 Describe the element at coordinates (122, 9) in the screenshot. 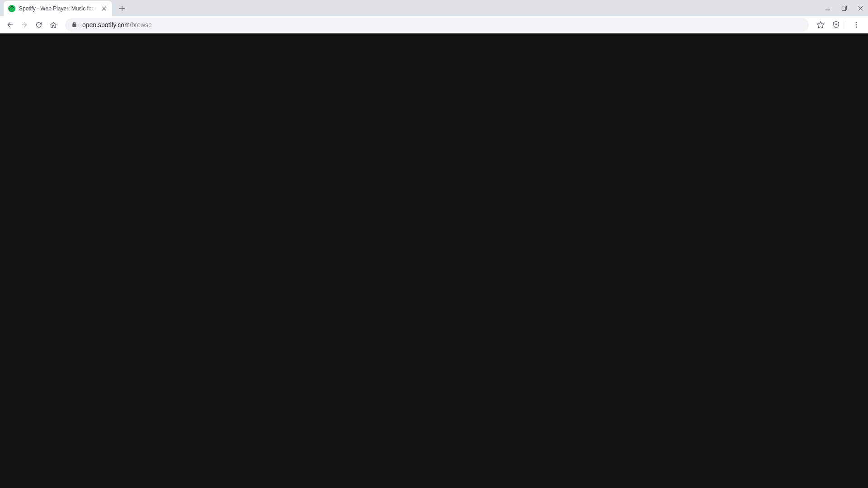

I see `new-tab-button` at that location.